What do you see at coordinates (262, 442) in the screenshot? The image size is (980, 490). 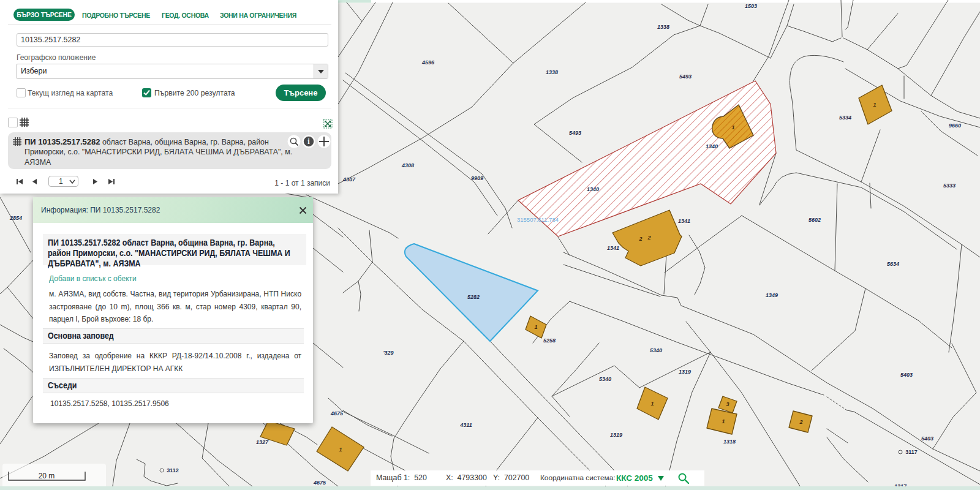 I see `svg-text: 1327` at bounding box center [262, 442].